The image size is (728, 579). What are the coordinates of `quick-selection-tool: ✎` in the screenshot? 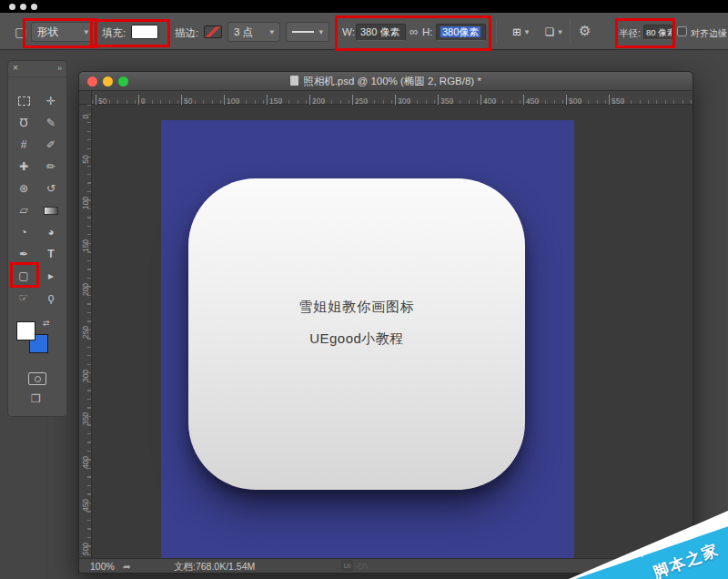 It's located at (51, 123).